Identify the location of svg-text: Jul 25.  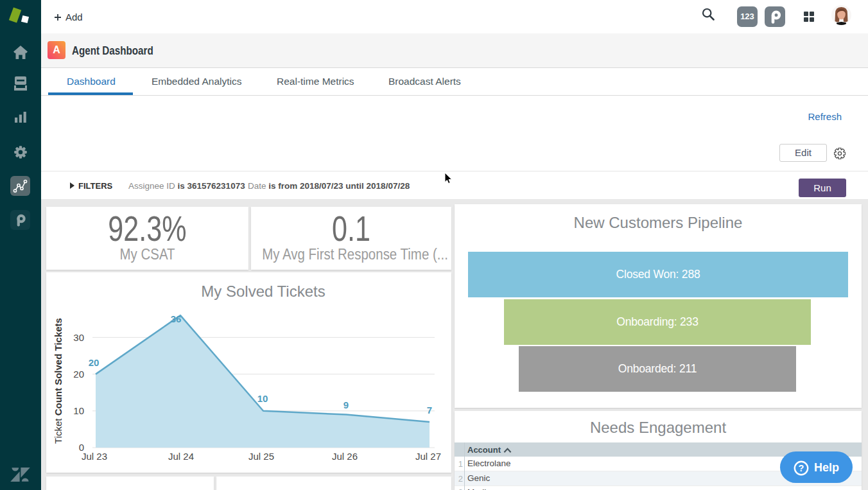
(261, 456).